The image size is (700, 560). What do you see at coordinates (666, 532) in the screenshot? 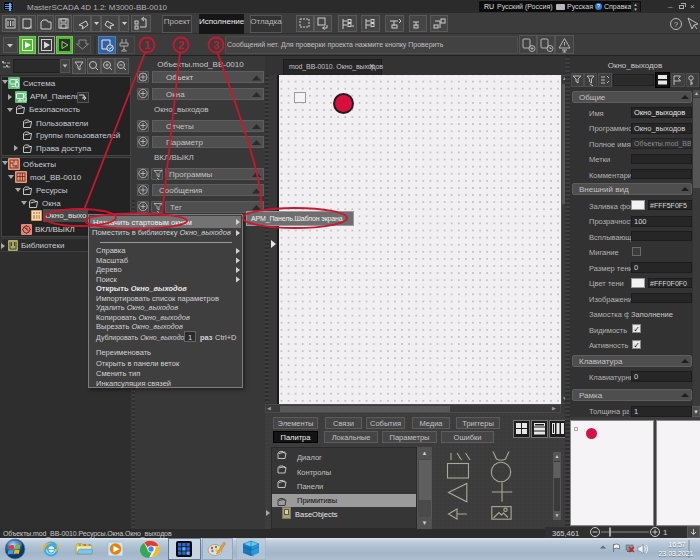
I see `svg-text: 1` at bounding box center [666, 532].